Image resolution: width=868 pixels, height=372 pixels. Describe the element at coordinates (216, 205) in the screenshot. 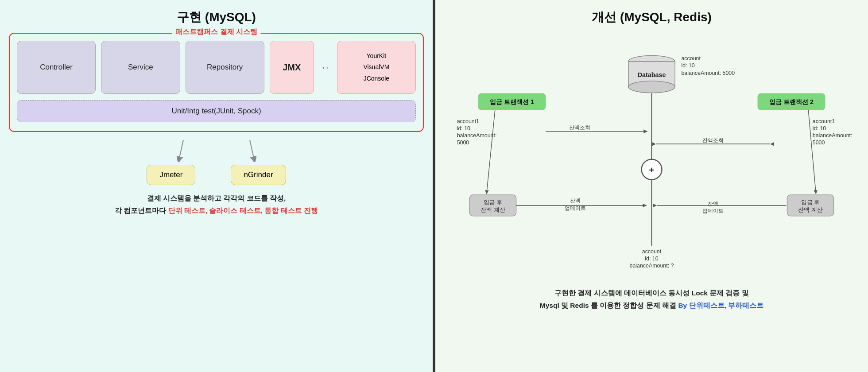

I see `left-bottom-text: 결제 시스템을 분석하고 각각의 코드를 작성, 각 컴포넌트마다 단위 테스트…` at that location.